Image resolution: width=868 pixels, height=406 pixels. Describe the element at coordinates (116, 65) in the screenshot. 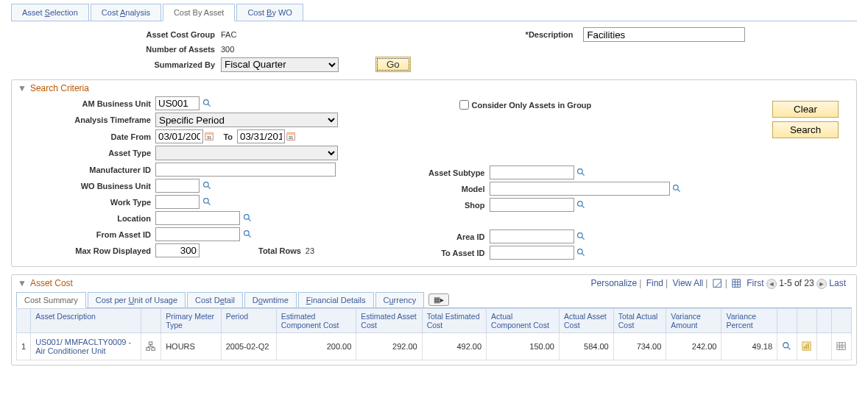

I see `summarized-by-label: Summarized By` at that location.